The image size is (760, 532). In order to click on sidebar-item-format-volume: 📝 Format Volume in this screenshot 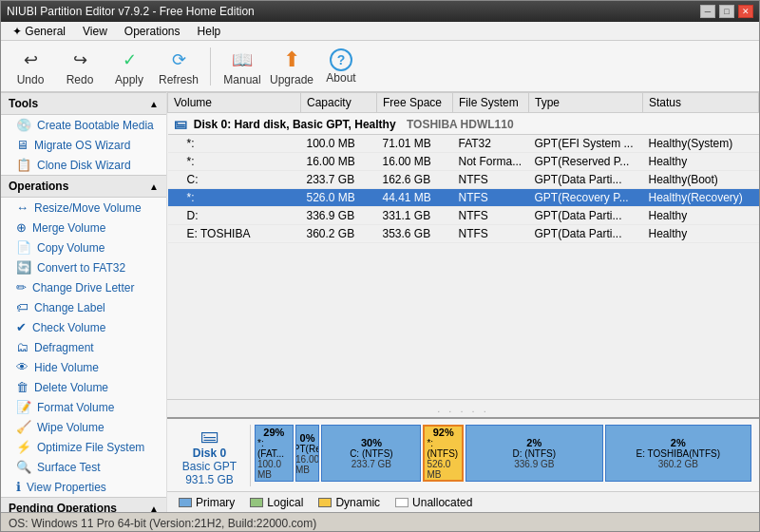, I will do `click(84, 407)`.